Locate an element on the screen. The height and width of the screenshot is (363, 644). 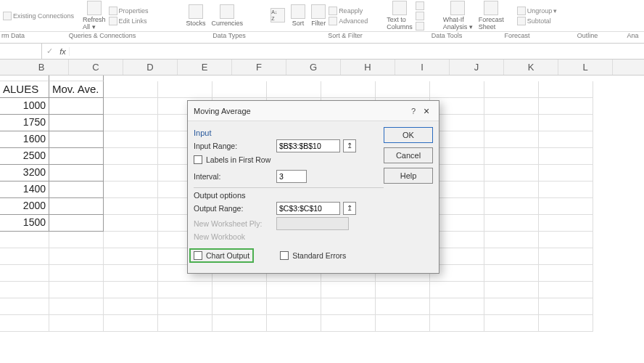
column-header: J is located at coordinates (477, 67).